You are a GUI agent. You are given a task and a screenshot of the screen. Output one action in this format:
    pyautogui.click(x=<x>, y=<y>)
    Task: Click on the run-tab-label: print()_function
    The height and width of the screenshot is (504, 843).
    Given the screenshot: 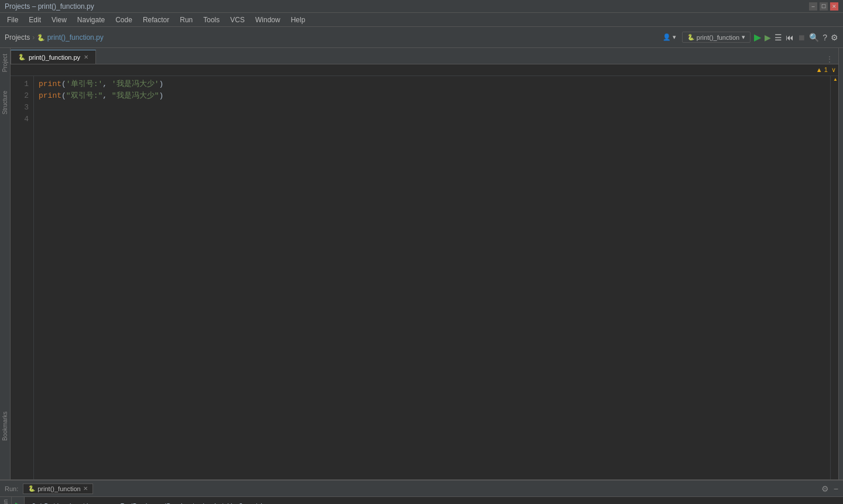 What is the action you would take?
    pyautogui.click(x=59, y=489)
    